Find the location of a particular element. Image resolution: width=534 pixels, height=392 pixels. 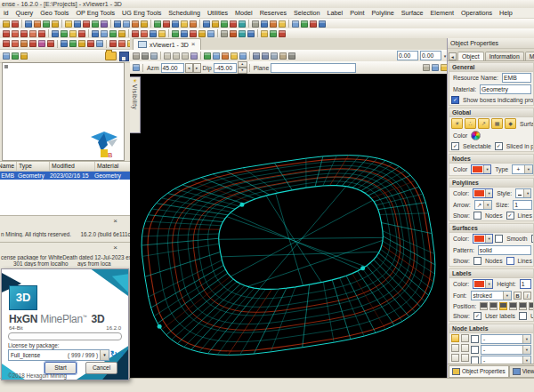

global-visible-toggle: ☀ is located at coordinates (457, 124).